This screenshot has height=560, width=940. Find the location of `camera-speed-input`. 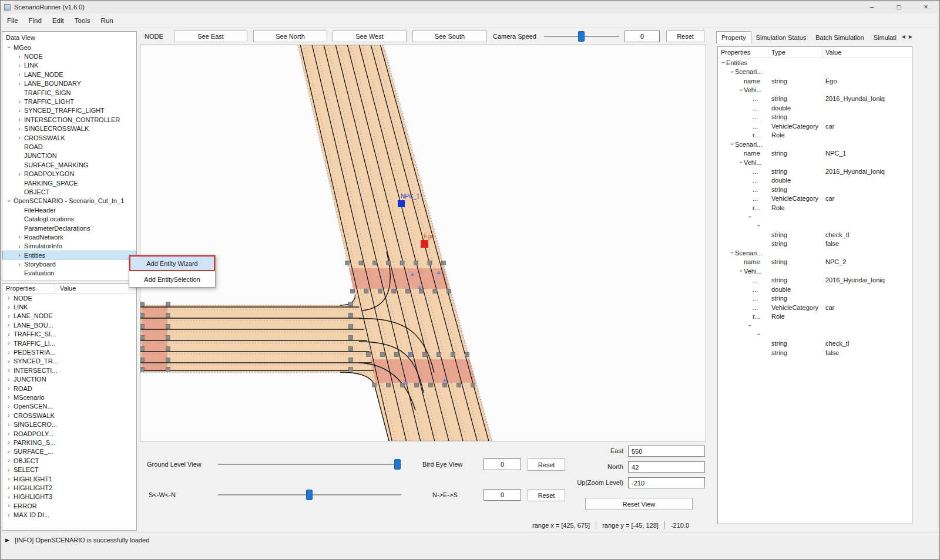

camera-speed-input is located at coordinates (642, 36).